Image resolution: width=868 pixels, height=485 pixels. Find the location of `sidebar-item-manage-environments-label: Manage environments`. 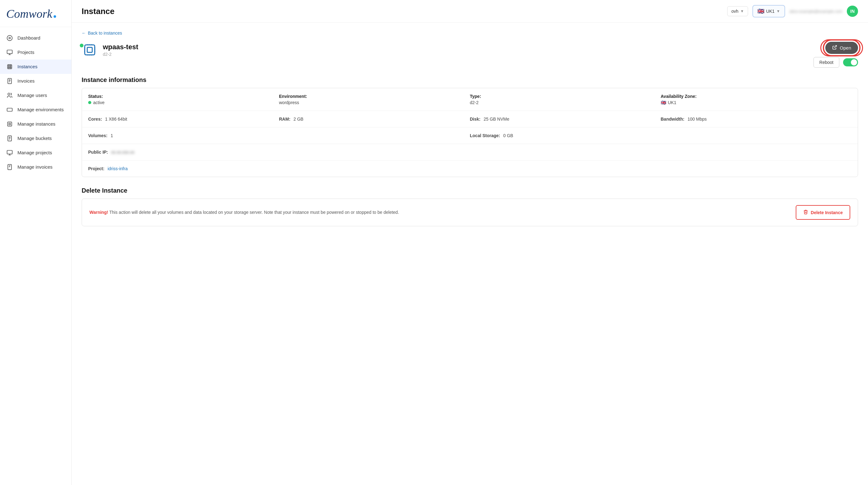

sidebar-item-manage-environments-label: Manage environments is located at coordinates (40, 110).